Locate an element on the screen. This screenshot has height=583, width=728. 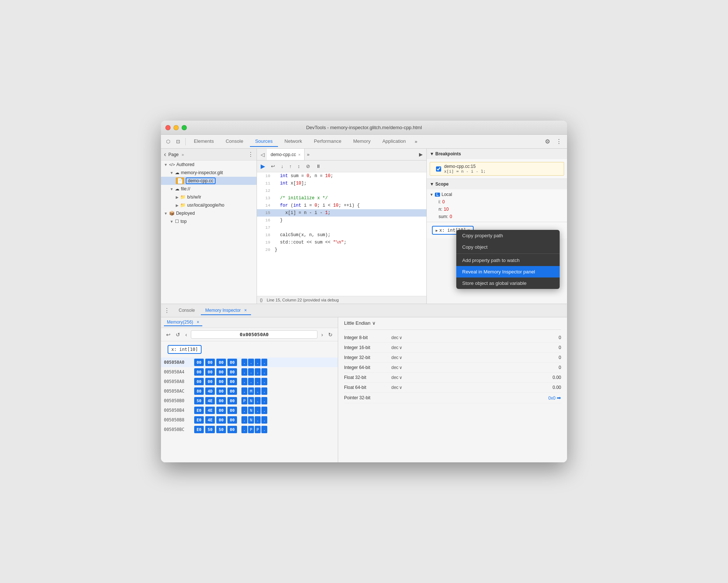
ctx-copy-object: Copy object is located at coordinates (508, 247).